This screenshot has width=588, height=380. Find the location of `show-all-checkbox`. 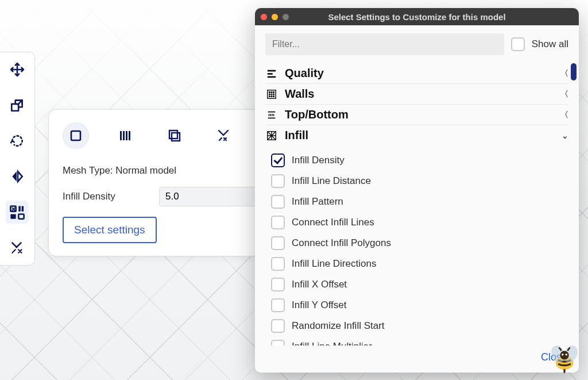

show-all-checkbox is located at coordinates (518, 44).